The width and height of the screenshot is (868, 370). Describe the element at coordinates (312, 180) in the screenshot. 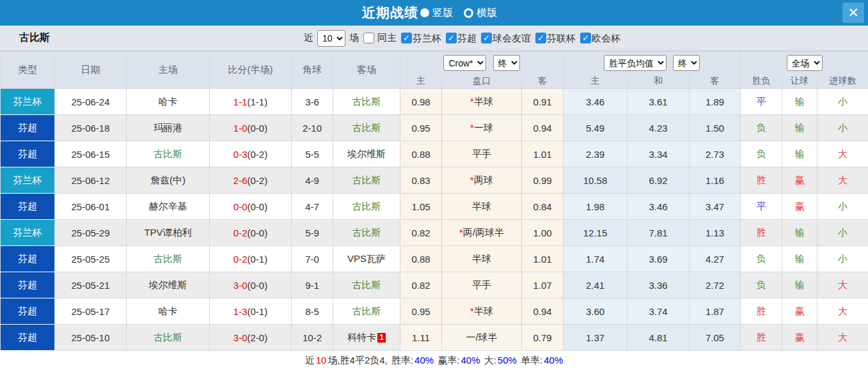

I see `corner-score: 4-9` at that location.